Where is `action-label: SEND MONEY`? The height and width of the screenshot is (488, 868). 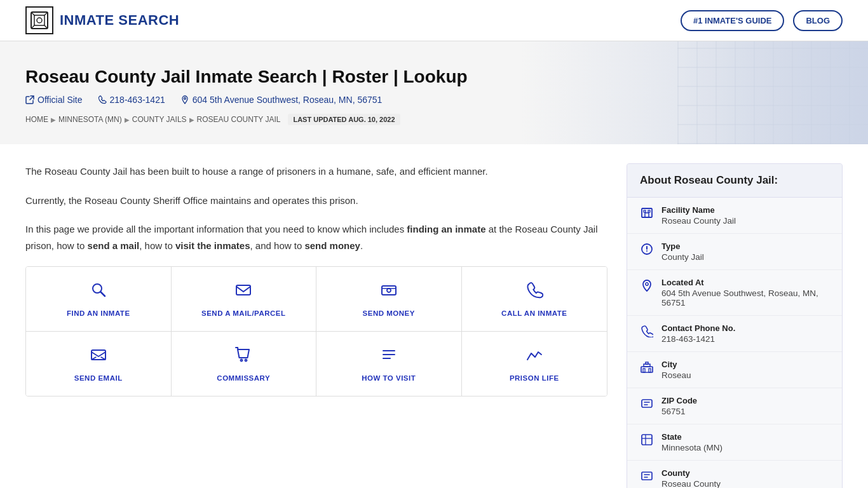
action-label: SEND MONEY is located at coordinates (389, 313).